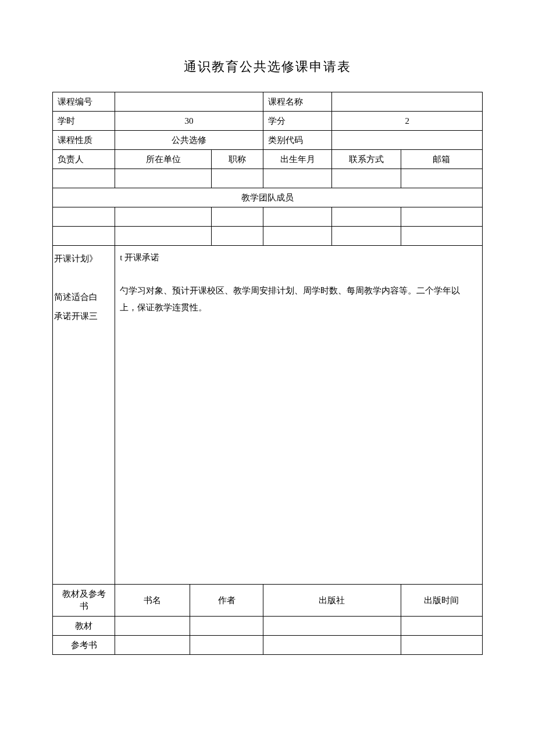 The image size is (535, 756). What do you see at coordinates (268, 198) in the screenshot?
I see `label-team-members: 教学团队成员` at bounding box center [268, 198].